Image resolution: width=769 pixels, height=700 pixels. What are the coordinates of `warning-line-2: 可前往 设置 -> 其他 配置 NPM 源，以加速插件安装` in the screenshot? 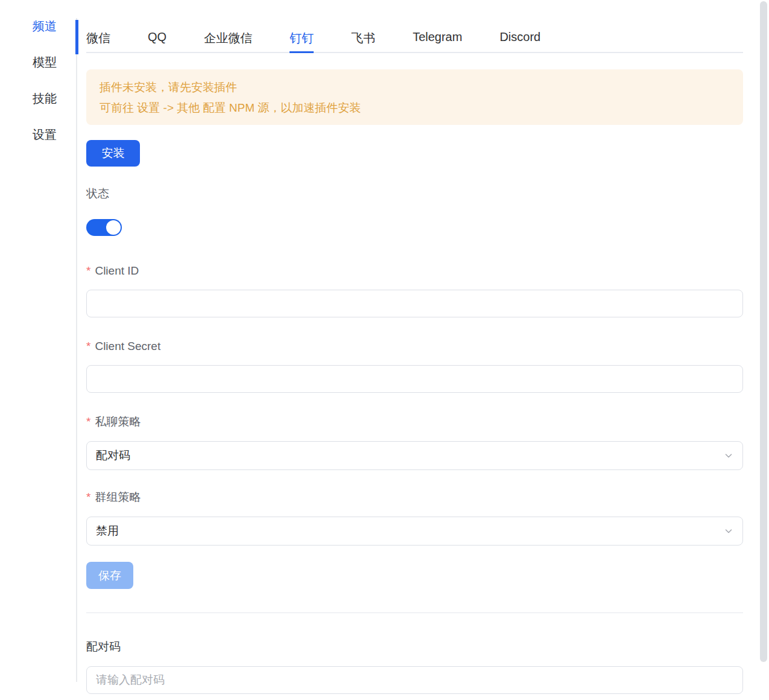 It's located at (415, 108).